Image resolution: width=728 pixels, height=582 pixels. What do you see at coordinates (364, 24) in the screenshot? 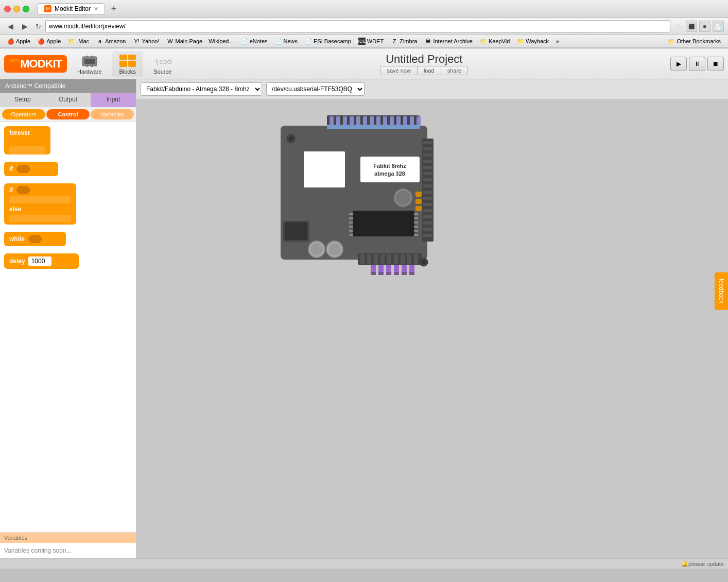
I see `browser-chrome: M Modkit Editor ✕ + ◀ ▶ ↻ ☆ ⬛ ≡ 📄 🍎 Appl…` at bounding box center [364, 24].